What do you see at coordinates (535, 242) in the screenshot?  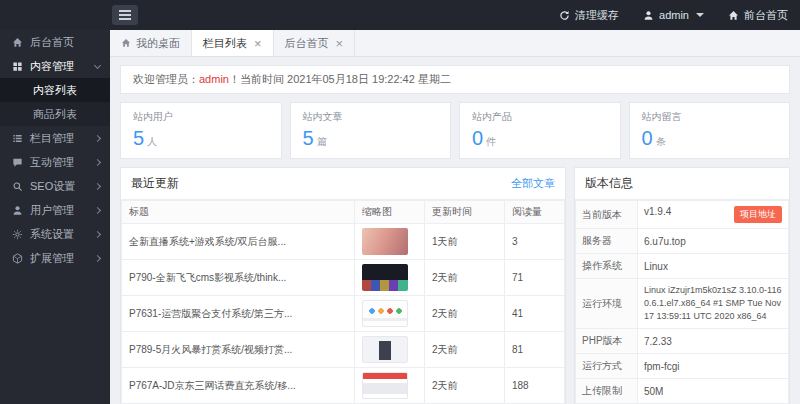 I see `article-views: 3` at bounding box center [535, 242].